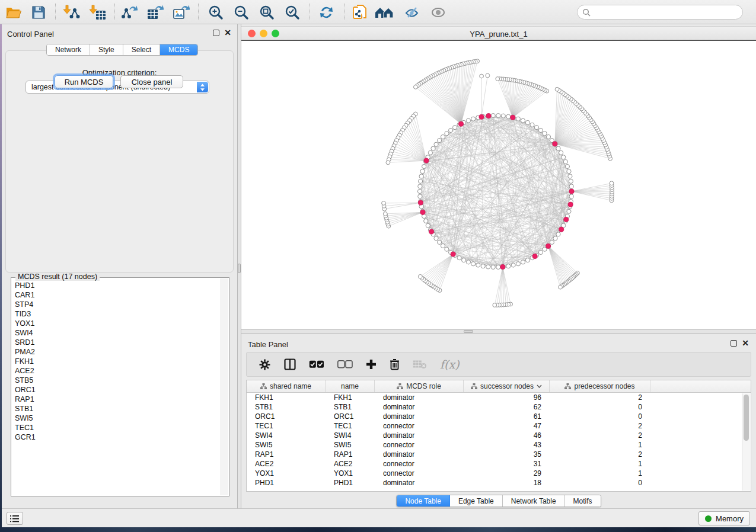 The image size is (756, 532). Describe the element at coordinates (506, 386) in the screenshot. I see `column-header-successor-nodes: successor nodes` at that location.